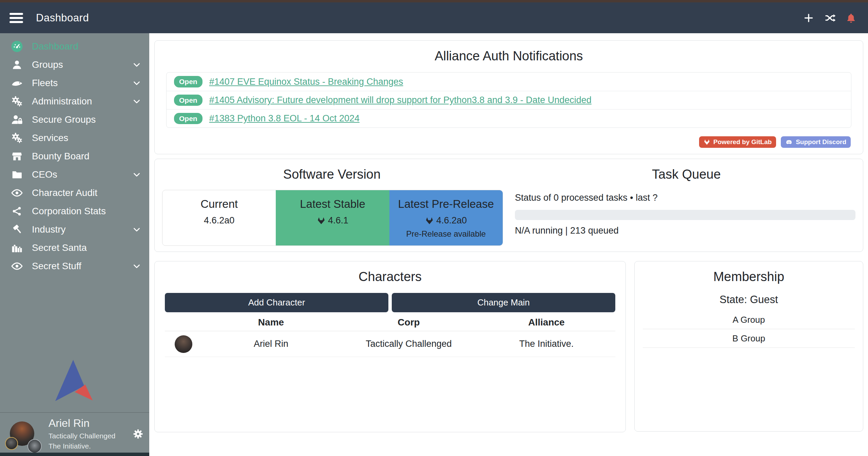 The width and height of the screenshot is (868, 456). What do you see at coordinates (75, 120) in the screenshot?
I see `sidebar-item-secure-groups: Secure Groups` at bounding box center [75, 120].